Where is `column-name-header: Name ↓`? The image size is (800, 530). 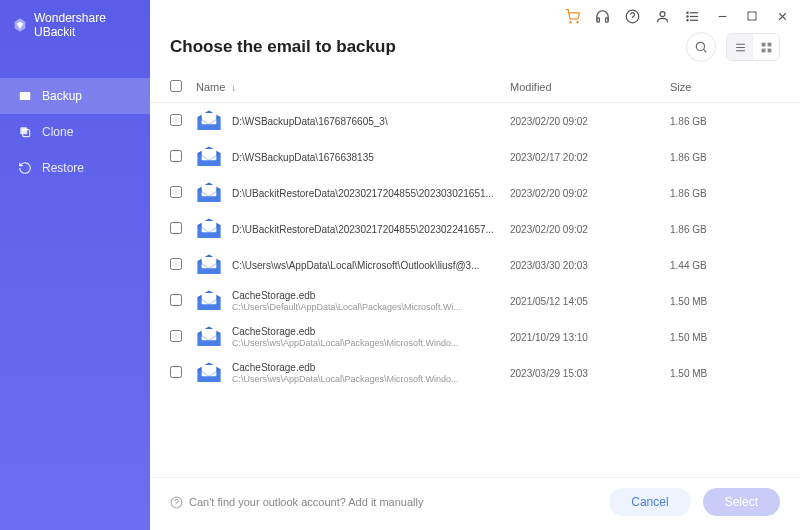
column-name-header: Name ↓ is located at coordinates (353, 87).